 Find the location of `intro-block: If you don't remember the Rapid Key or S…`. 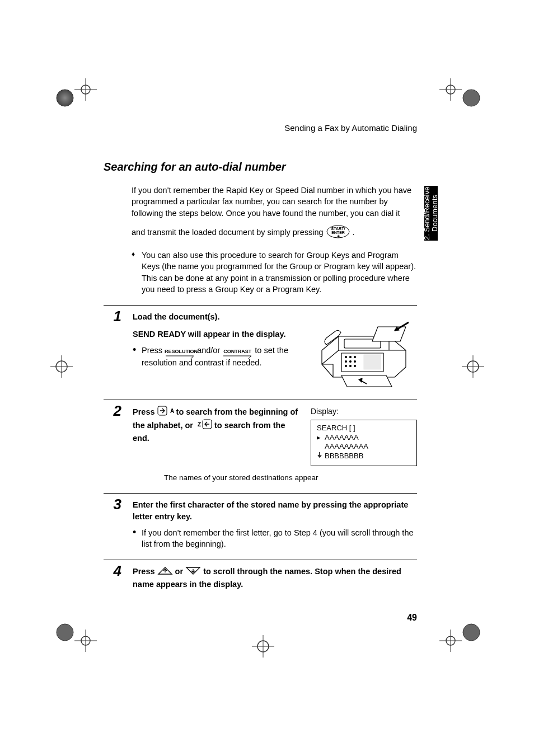

intro-block: If you don't remember the Rapid Key or S… is located at coordinates (274, 240).